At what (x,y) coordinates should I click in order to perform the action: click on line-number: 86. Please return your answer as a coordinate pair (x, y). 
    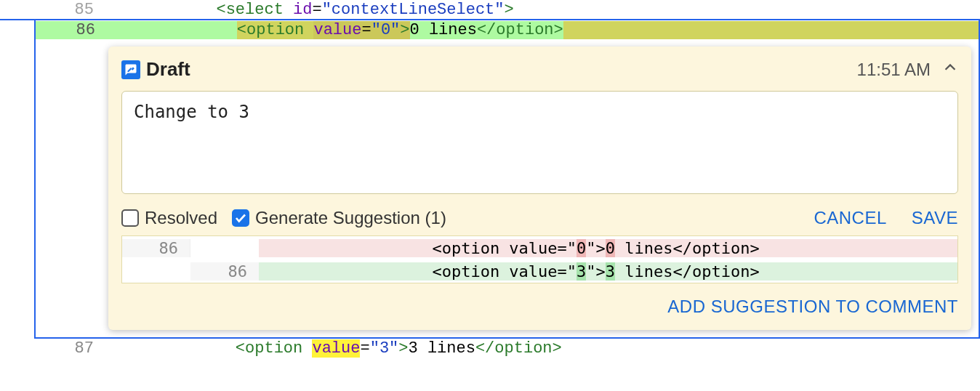
    Looking at the image, I should click on (69, 31).